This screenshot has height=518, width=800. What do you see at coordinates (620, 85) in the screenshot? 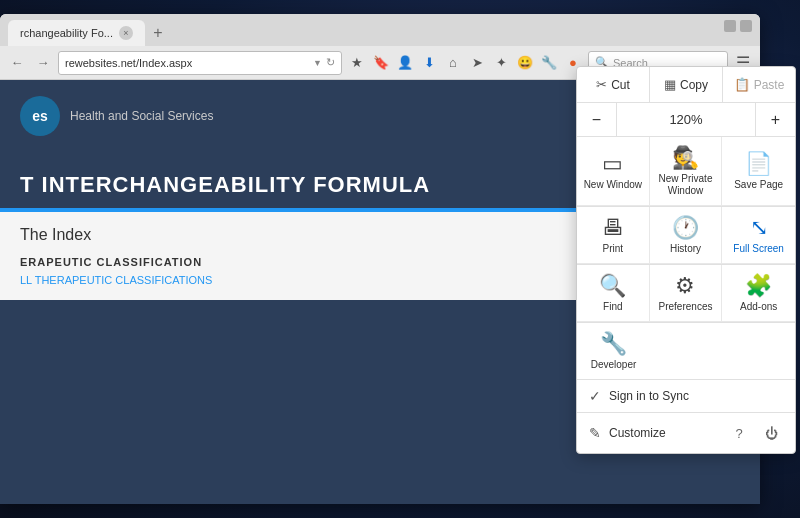
I see `cut-label: Cut` at bounding box center [620, 85].